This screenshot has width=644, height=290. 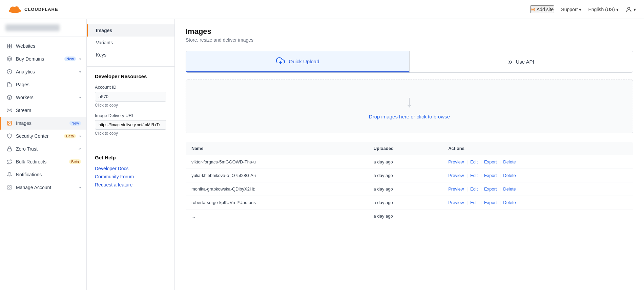 I want to click on sidebar-item-websites: Websites, so click(x=43, y=46).